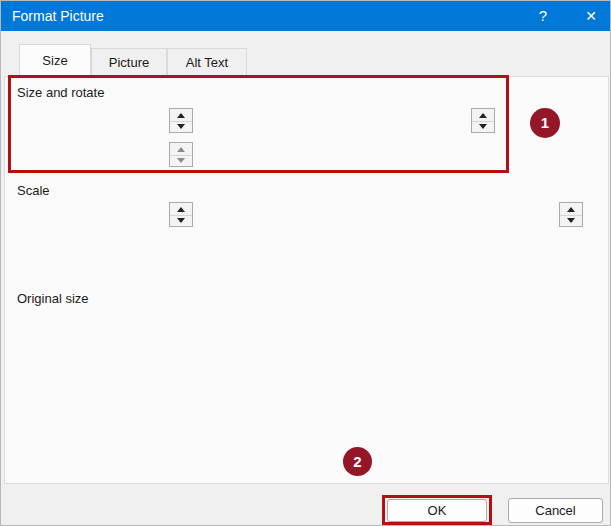  I want to click on rotation-spinner, so click(181, 154).